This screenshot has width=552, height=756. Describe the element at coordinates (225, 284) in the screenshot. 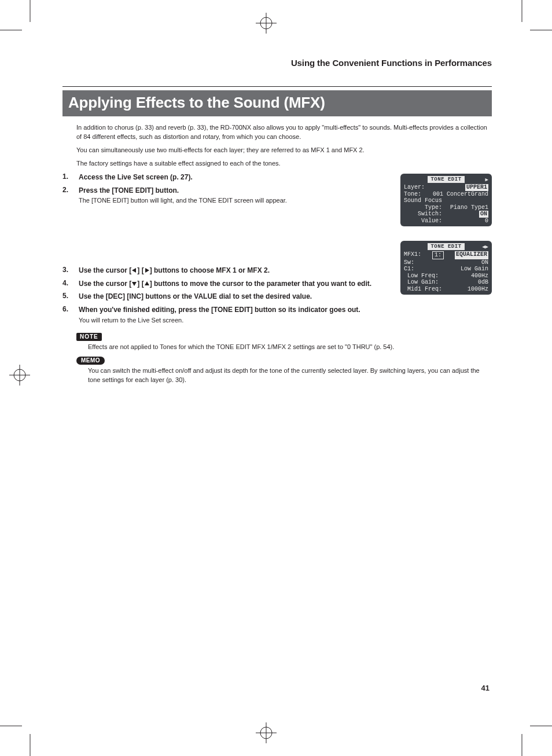

I see `step-text: Use the cursor [] [] buttons to move the…` at that location.